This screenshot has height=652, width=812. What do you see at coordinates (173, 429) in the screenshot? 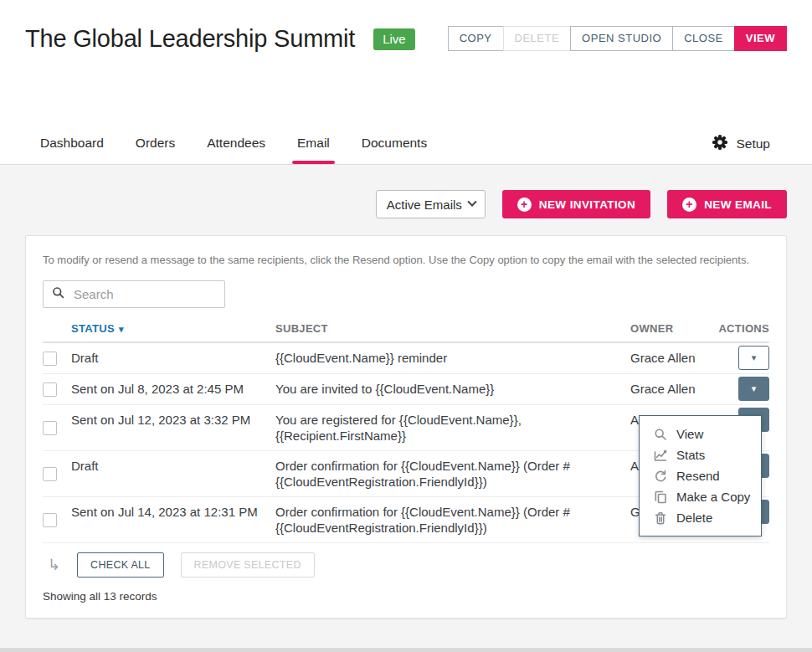
I see `email-status: Sent on Jul 12, 2023 at 3:32 PM` at bounding box center [173, 429].